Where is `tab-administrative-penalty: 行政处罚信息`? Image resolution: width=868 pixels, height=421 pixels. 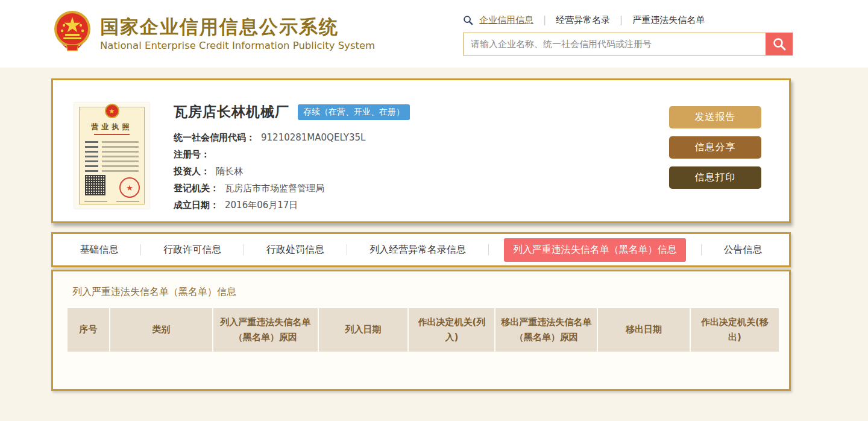
tab-administrative-penalty: 行政处罚信息 is located at coordinates (295, 250).